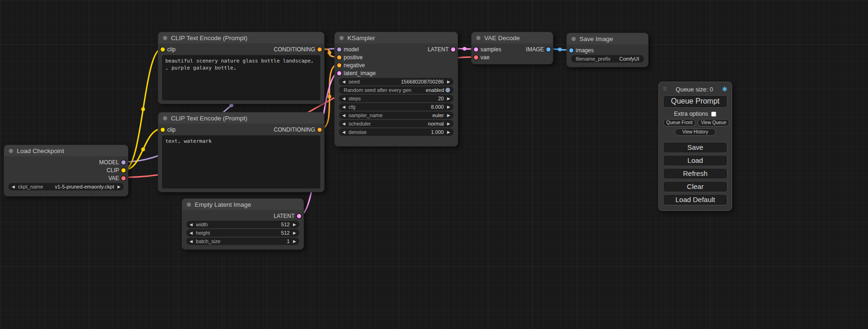 Image resolution: width=868 pixels, height=329 pixels. What do you see at coordinates (396, 65) in the screenshot?
I see `slot-row: negative` at bounding box center [396, 65].